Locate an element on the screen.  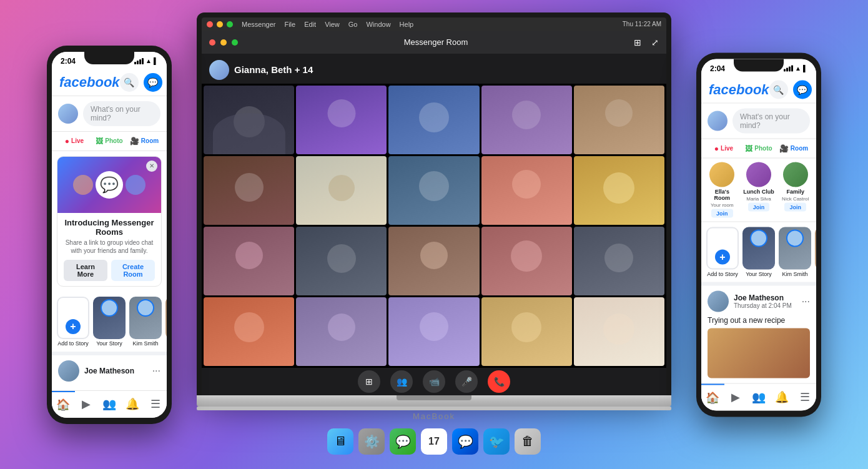
story-kim-right: Kim Smith is located at coordinates (795, 252).